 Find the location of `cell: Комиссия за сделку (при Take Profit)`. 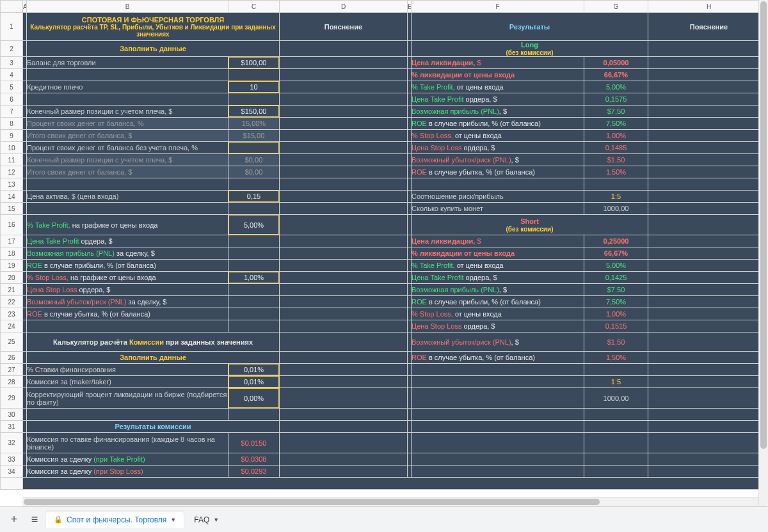

cell: Комиссия за сделку (при Take Profit) is located at coordinates (128, 459).